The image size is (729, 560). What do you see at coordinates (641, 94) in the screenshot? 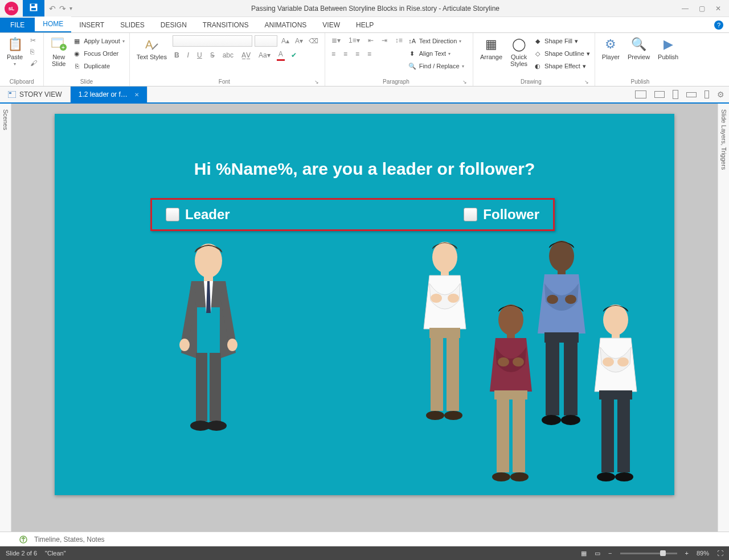
I see `desktop-preview-icon` at bounding box center [641, 94].